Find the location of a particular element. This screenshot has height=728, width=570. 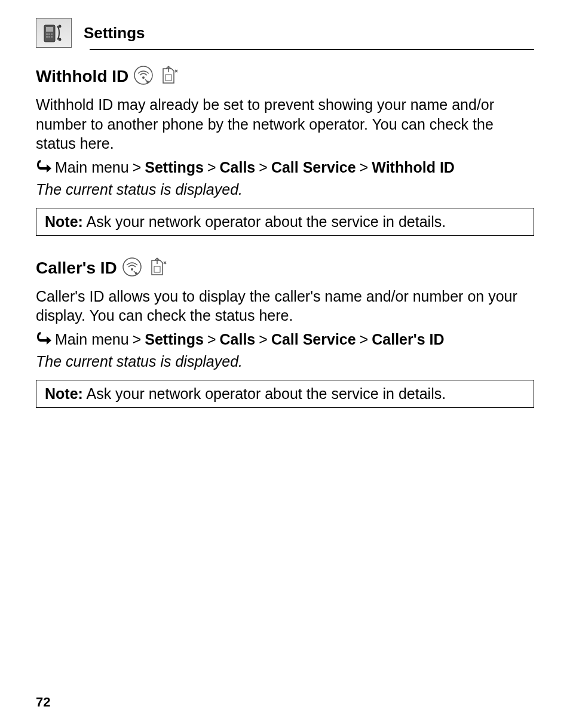

section-heading-text: Caller's ID is located at coordinates (76, 268).